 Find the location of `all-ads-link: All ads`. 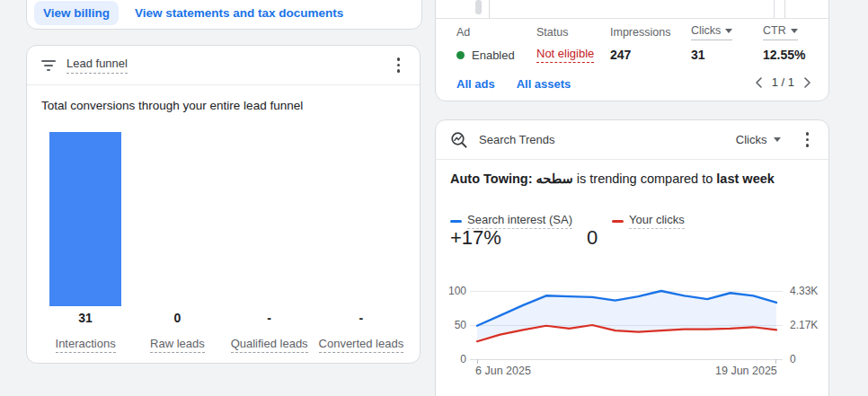

all-ads-link: All ads is located at coordinates (476, 84).